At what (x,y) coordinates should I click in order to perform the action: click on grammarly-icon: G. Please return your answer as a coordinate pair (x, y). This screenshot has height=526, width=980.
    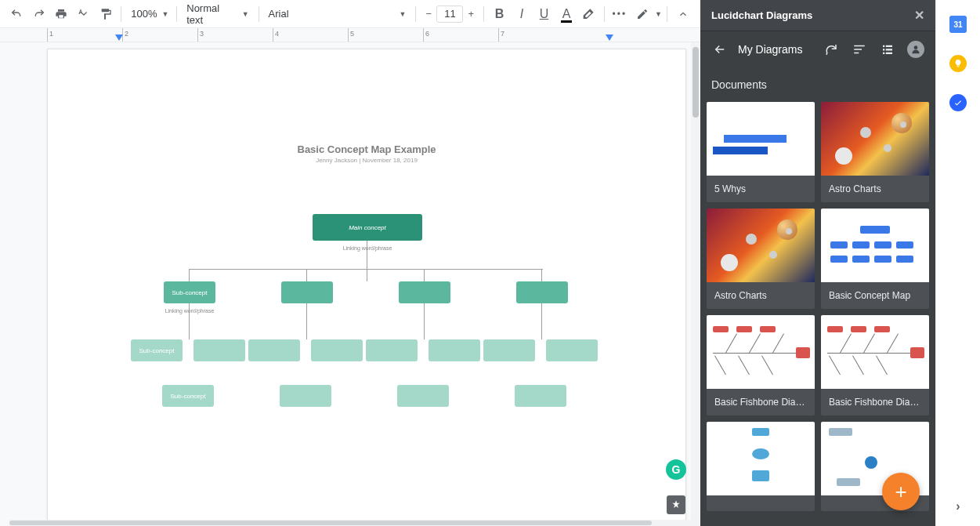
    Looking at the image, I should click on (676, 470).